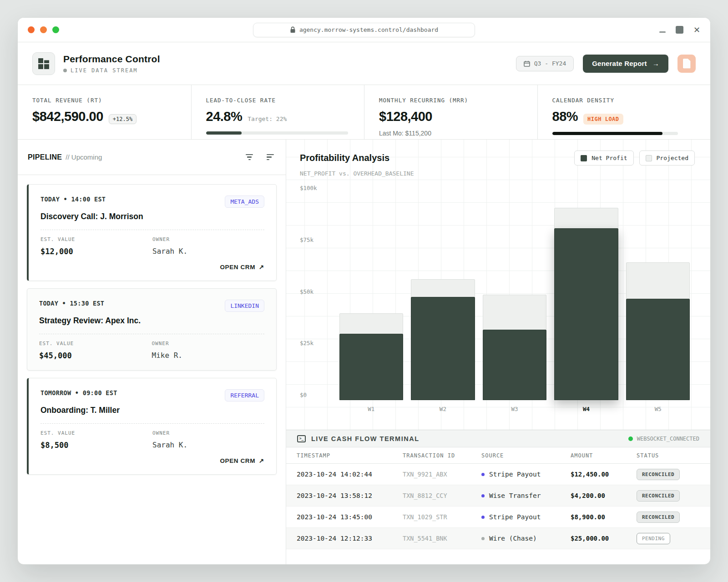  Describe the element at coordinates (349, 474) in the screenshot. I see `cell-timestamp: 2023-10-24 14:02:44` at that location.